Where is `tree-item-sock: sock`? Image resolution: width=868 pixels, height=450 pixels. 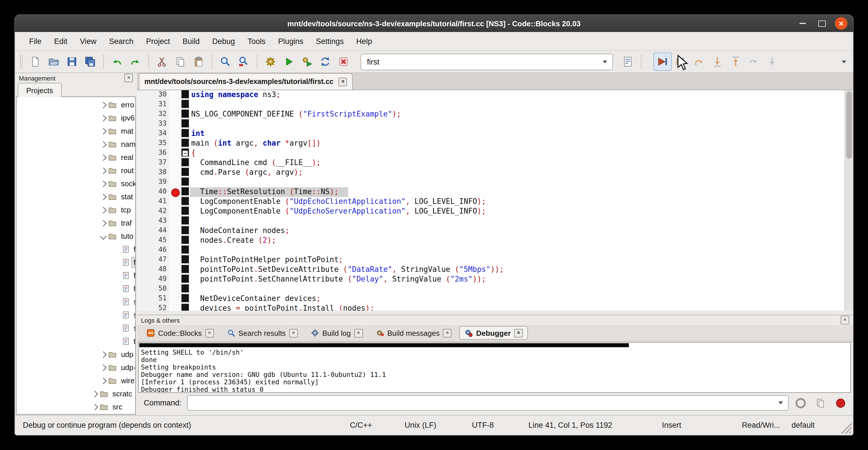
tree-item-sock: sock is located at coordinates (76, 183).